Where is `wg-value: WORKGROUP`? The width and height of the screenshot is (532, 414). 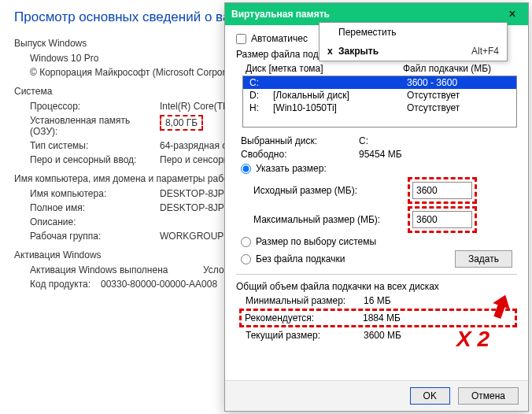 wg-value: WORKGROUP is located at coordinates (192, 236).